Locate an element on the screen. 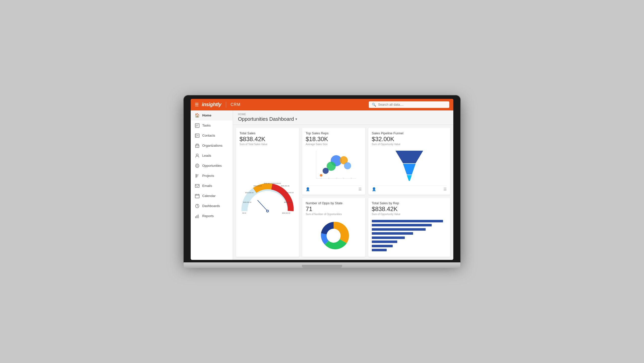  widget-pipeline-value: $32.00K is located at coordinates (409, 139).